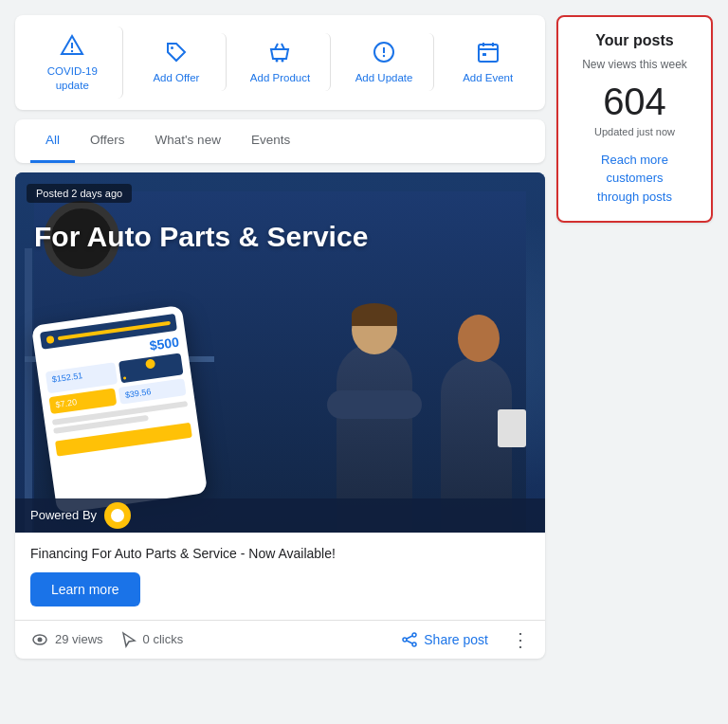 This screenshot has height=724, width=728. I want to click on tablet-simulation: $500 $152.51 ● $7.20 $39.56, so click(119, 409).